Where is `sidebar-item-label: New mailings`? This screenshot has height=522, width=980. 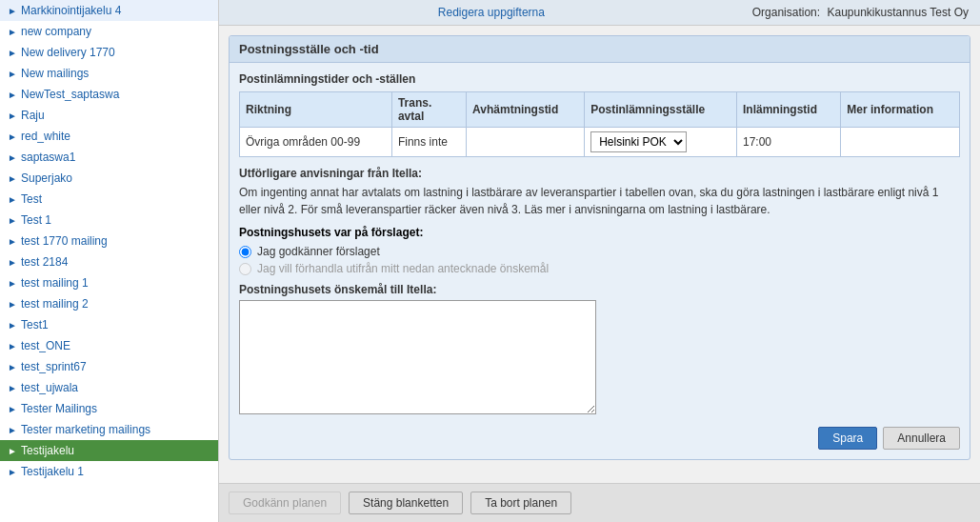
sidebar-item-label: New mailings is located at coordinates (55, 73).